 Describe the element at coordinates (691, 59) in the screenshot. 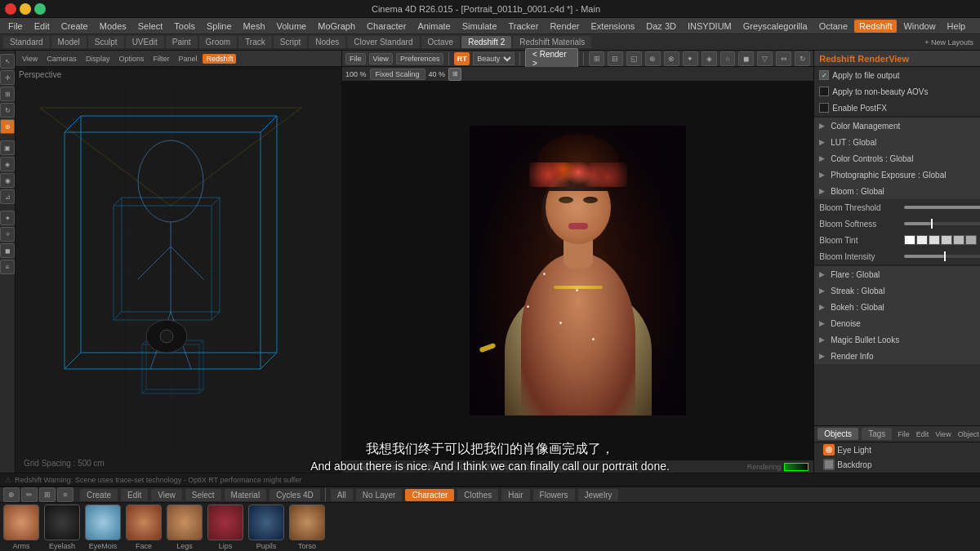

I see `render-icon-6: ✦` at that location.